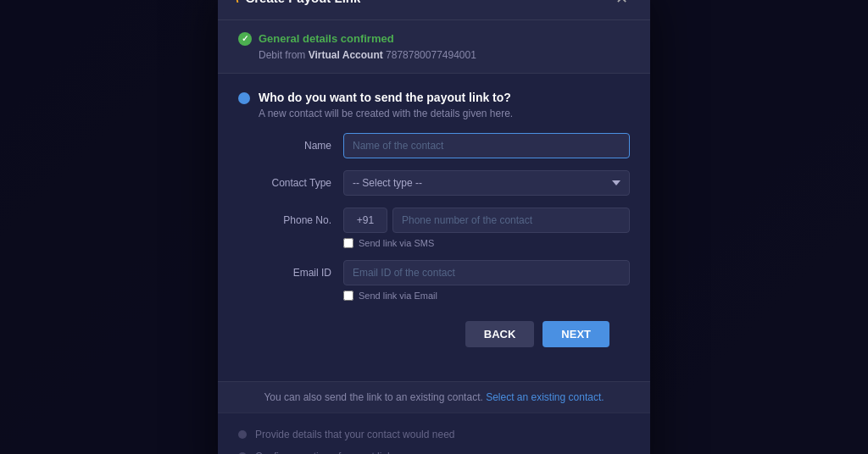 The height and width of the screenshot is (454, 868). What do you see at coordinates (487, 243) in the screenshot?
I see `sms-checkbox-row: Send link via SMS` at bounding box center [487, 243].